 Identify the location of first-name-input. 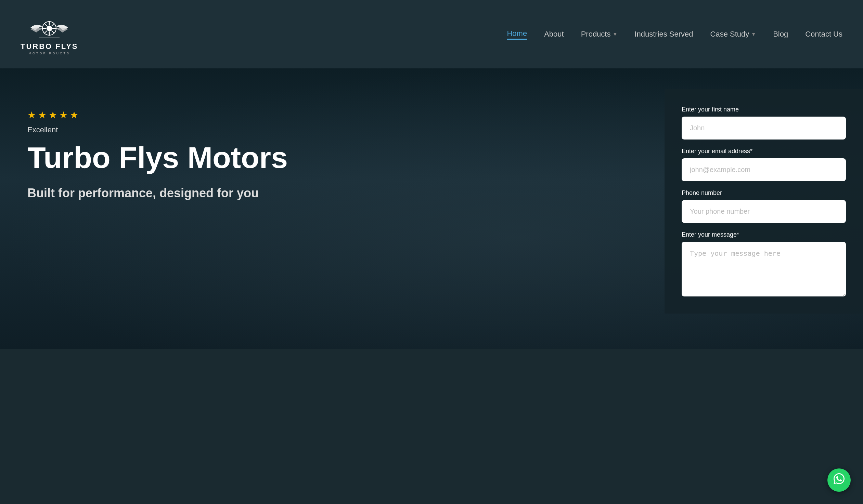
(764, 128).